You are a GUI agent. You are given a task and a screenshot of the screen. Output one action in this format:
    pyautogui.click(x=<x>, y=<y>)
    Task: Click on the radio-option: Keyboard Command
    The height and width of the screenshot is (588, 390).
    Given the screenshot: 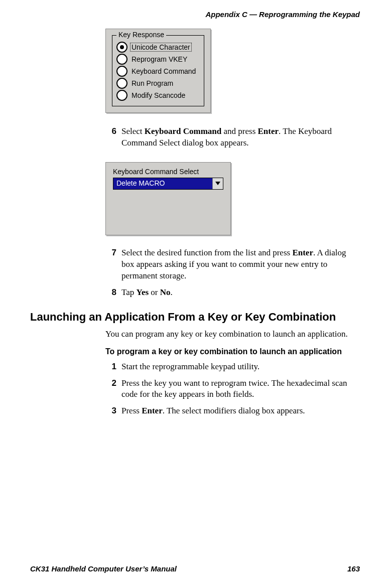 What is the action you would take?
    pyautogui.click(x=157, y=71)
    